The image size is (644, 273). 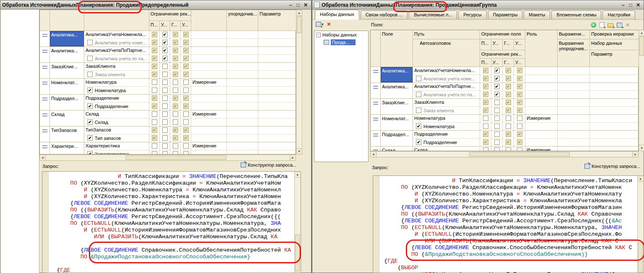 I want to click on add-field-icon: +, so click(x=594, y=25).